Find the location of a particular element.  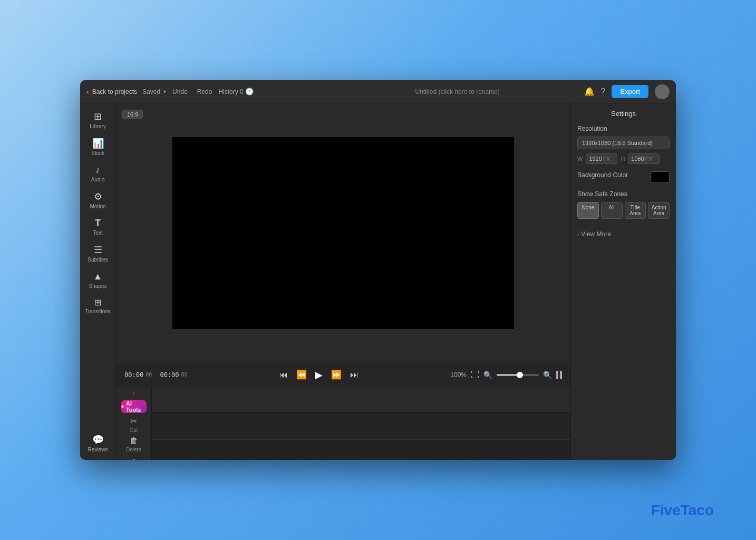

height-input: 1080 PX is located at coordinates (644, 159).